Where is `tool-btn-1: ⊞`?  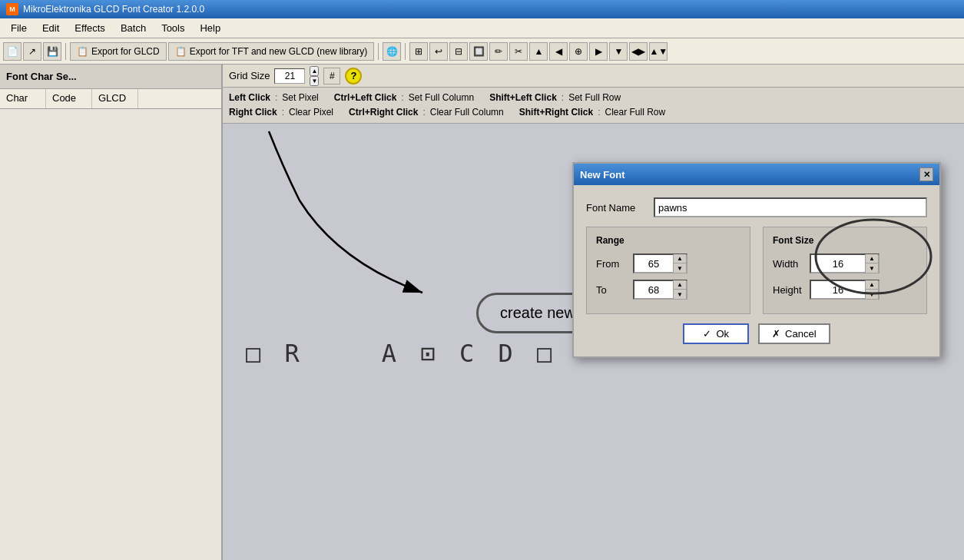 tool-btn-1: ⊞ is located at coordinates (419, 51).